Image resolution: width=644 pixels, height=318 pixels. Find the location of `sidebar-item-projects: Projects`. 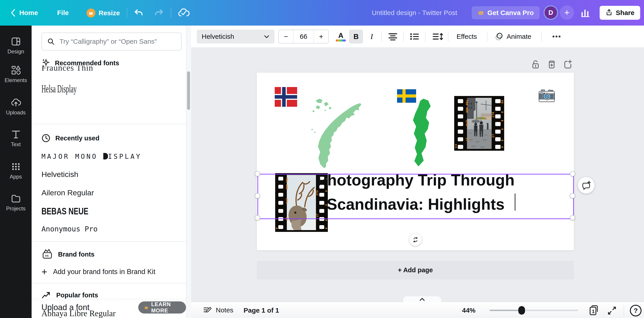

sidebar-item-projects: Projects is located at coordinates (16, 203).